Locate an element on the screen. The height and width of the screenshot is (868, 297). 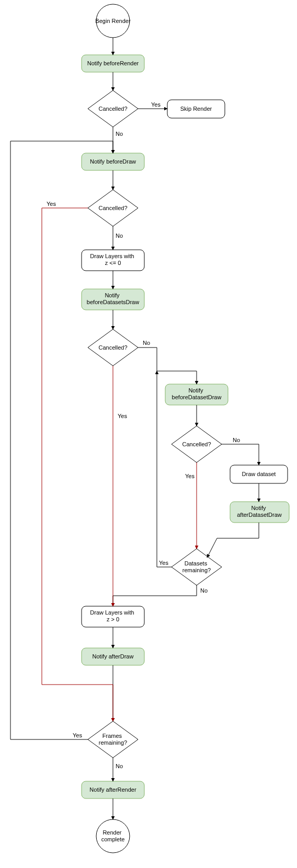
edge-label-no-1: No is located at coordinates (119, 134).